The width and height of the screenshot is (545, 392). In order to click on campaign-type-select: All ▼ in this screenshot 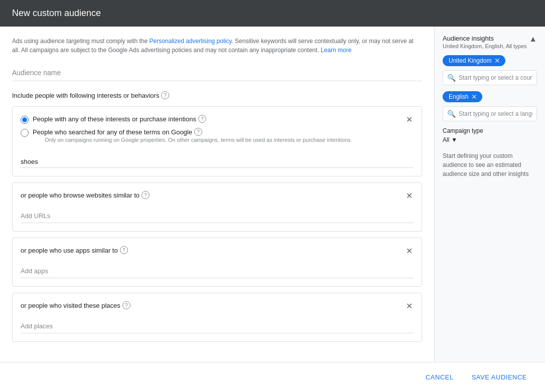, I will do `click(490, 140)`.